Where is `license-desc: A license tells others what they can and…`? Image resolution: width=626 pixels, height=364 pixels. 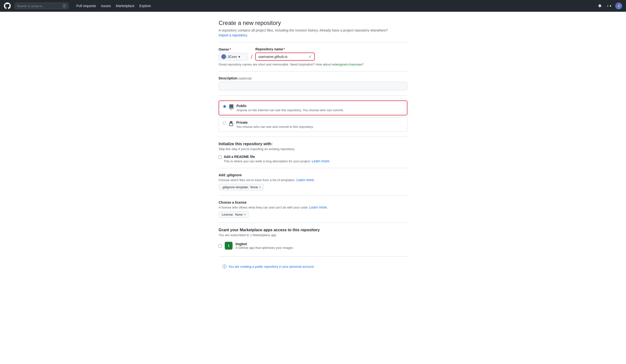
license-desc: A license tells others what they can and… is located at coordinates (313, 207).